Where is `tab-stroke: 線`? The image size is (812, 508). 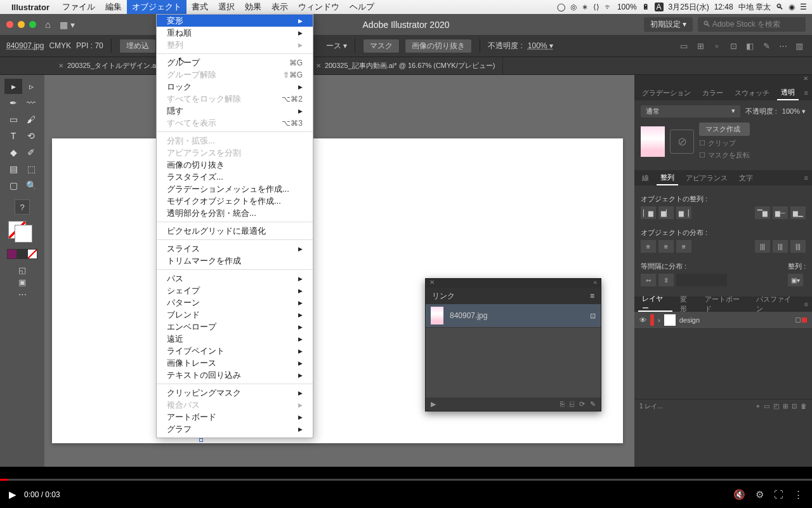 tab-stroke: 線 is located at coordinates (646, 178).